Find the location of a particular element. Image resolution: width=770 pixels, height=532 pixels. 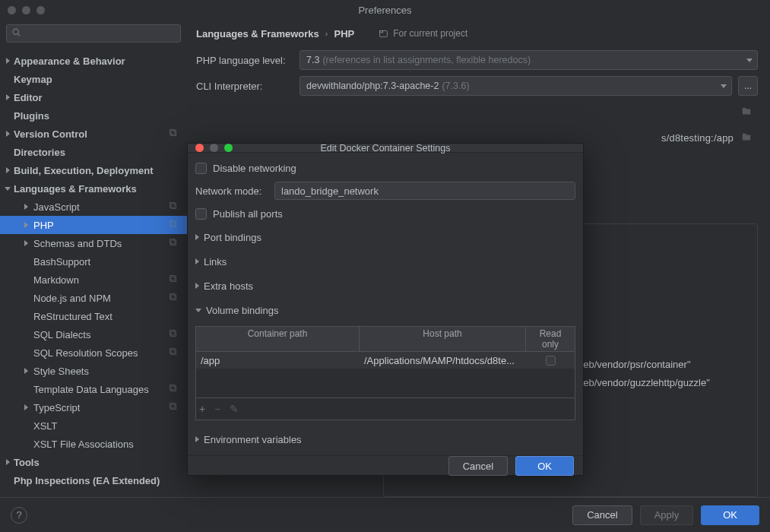

sidebar-item-tools: Tools is located at coordinates (93, 462).